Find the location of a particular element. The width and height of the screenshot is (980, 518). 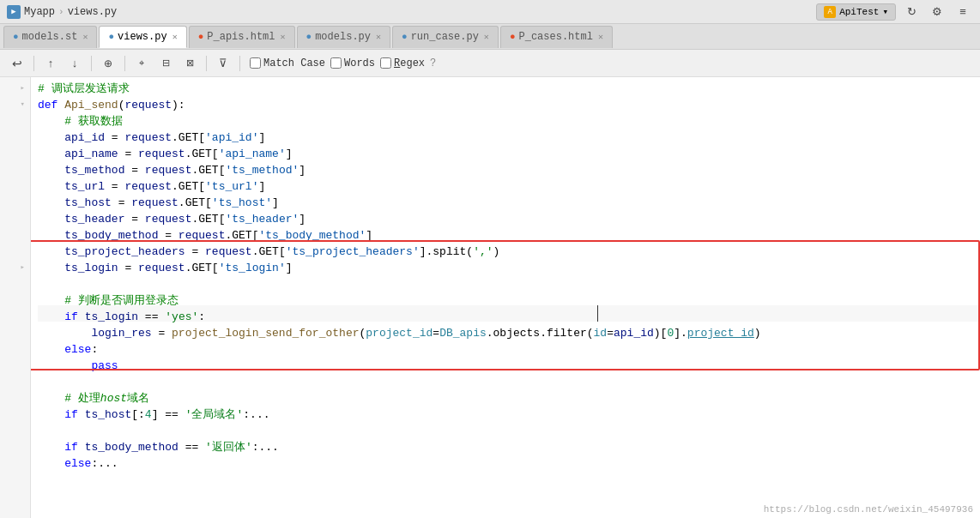

title-bar-actions: A ApiTest ▾ ↻ ⚙ ≡ is located at coordinates (894, 12).